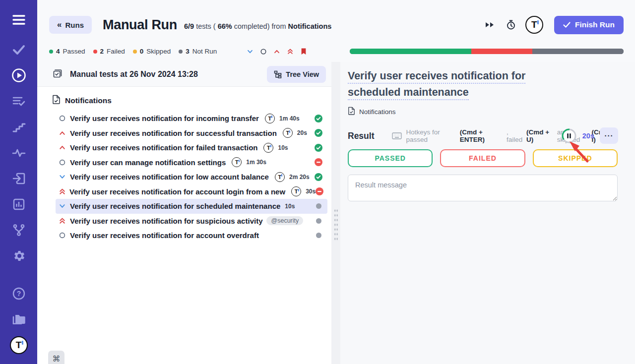 The image size is (635, 364). I want to click on command-shortcuts-button: ⌘, so click(57, 357).